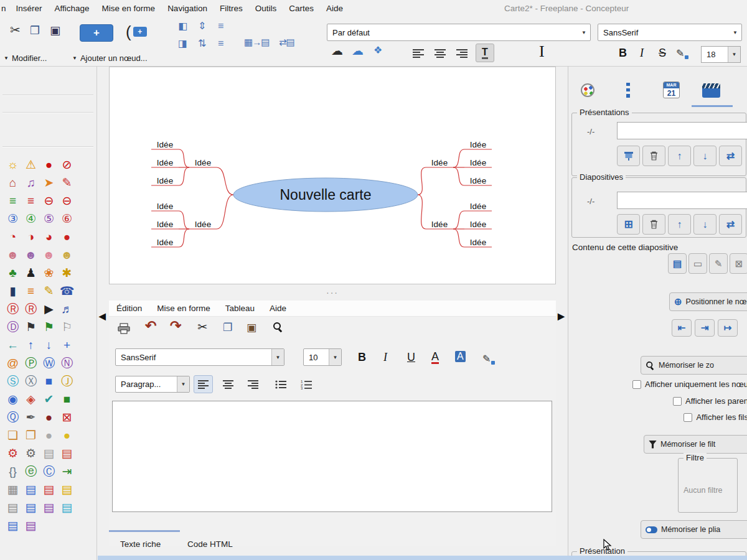 Image resolution: width=747 pixels, height=560 pixels. What do you see at coordinates (251, 327) in the screenshot?
I see `note-paste-icon: ▣` at bounding box center [251, 327].